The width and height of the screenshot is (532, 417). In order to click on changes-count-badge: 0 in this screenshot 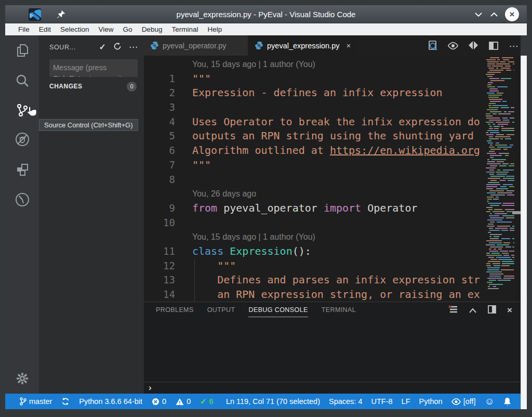, I will do `click(132, 86)`.